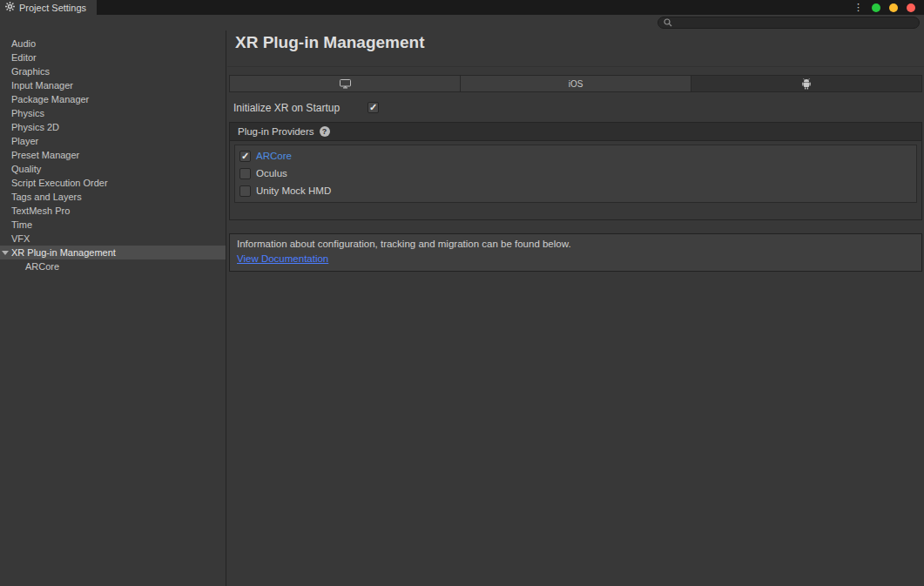 The width and height of the screenshot is (924, 586). What do you see at coordinates (462, 23) in the screenshot?
I see `toolbar` at bounding box center [462, 23].